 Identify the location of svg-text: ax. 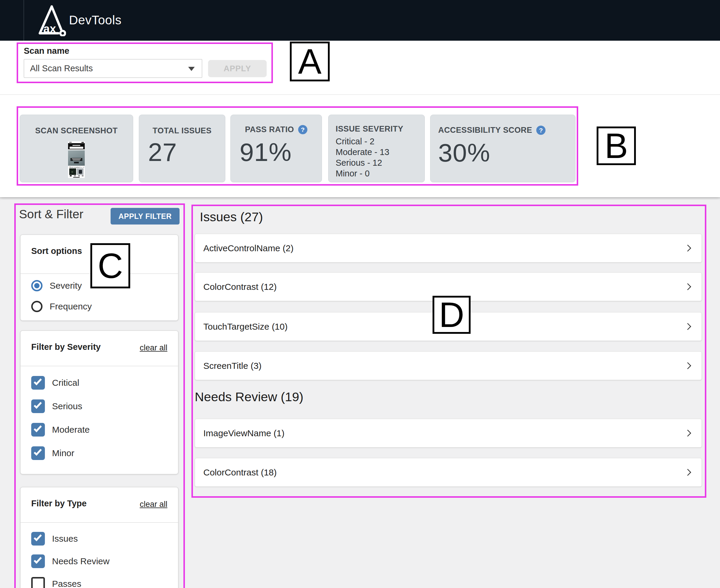
(49, 29).